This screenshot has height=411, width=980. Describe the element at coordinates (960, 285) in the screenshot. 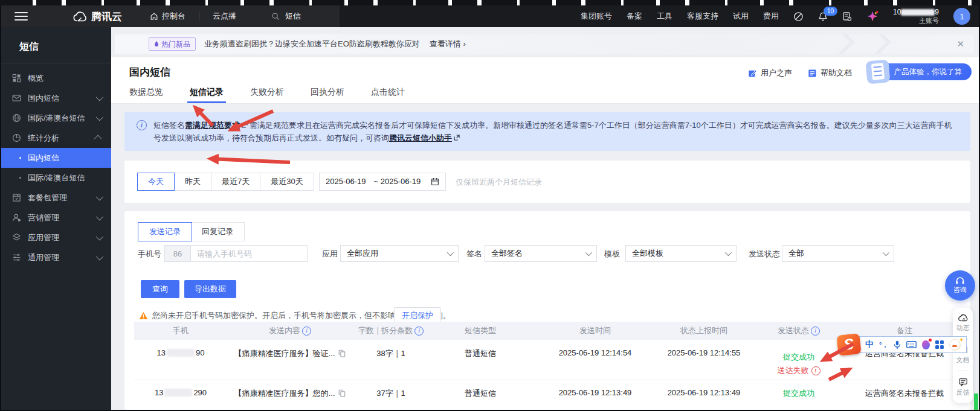

I see `consult-button: 咨询` at that location.